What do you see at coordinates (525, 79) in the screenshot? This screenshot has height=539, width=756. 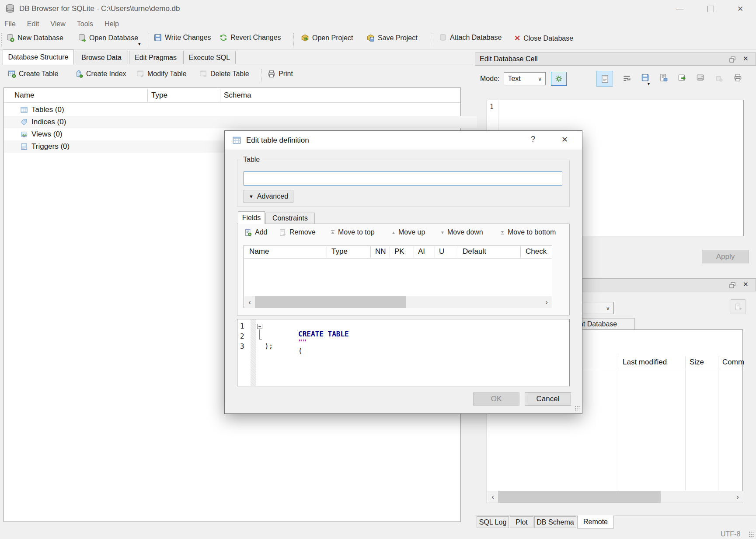 I see `mode-select: Text ∨` at bounding box center [525, 79].